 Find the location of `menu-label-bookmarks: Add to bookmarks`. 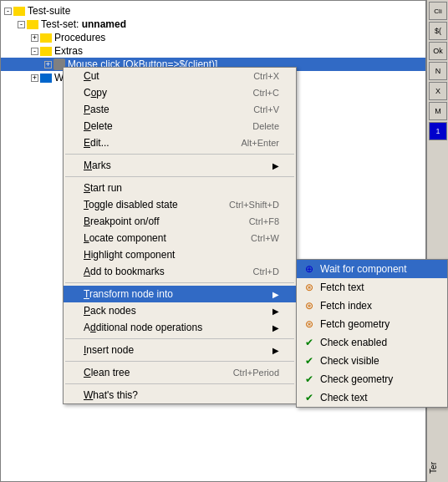

menu-label-bookmarks: Add to bookmarks is located at coordinates (124, 271).